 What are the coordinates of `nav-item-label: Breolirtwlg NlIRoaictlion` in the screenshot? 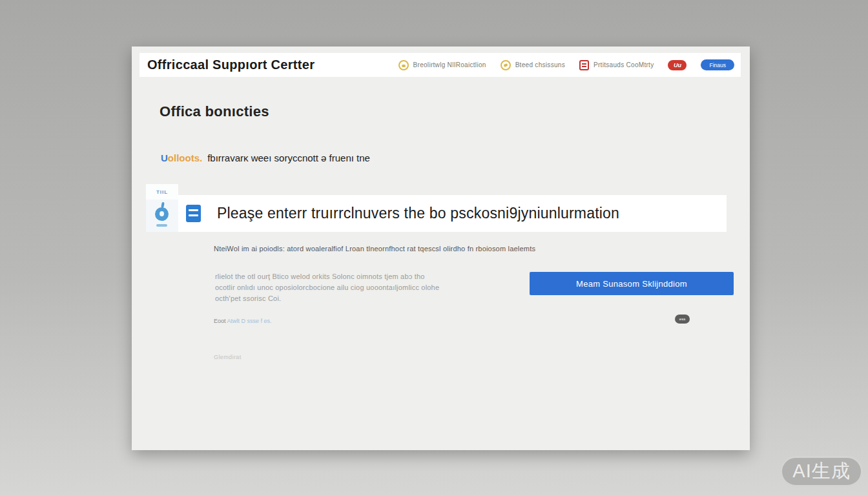 It's located at (450, 65).